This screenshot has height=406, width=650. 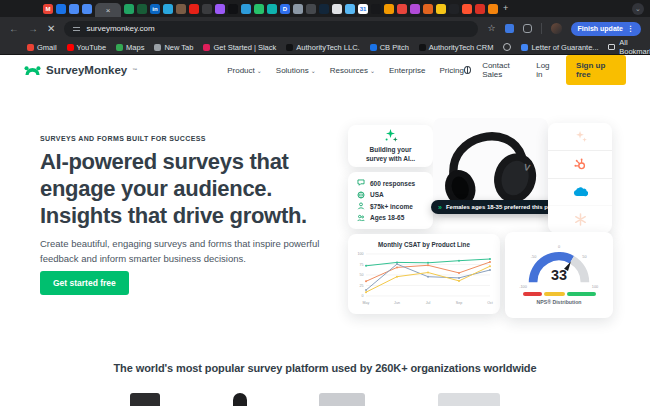 I want to click on asterisk-icon, so click(x=580, y=219).